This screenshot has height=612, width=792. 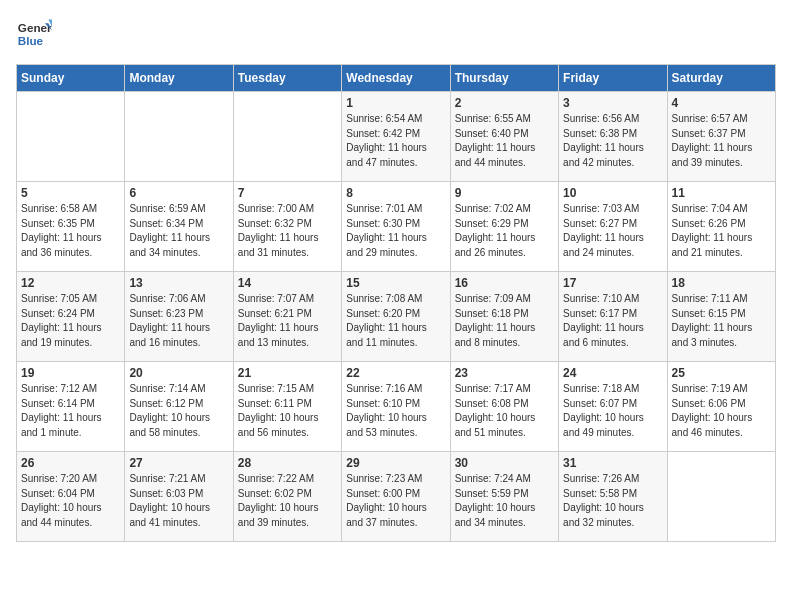 I want to click on calendar-cell: 3Sunrise: 6:56 AM Sunset: 6:38 PM Daylig…, so click(x=613, y=137).